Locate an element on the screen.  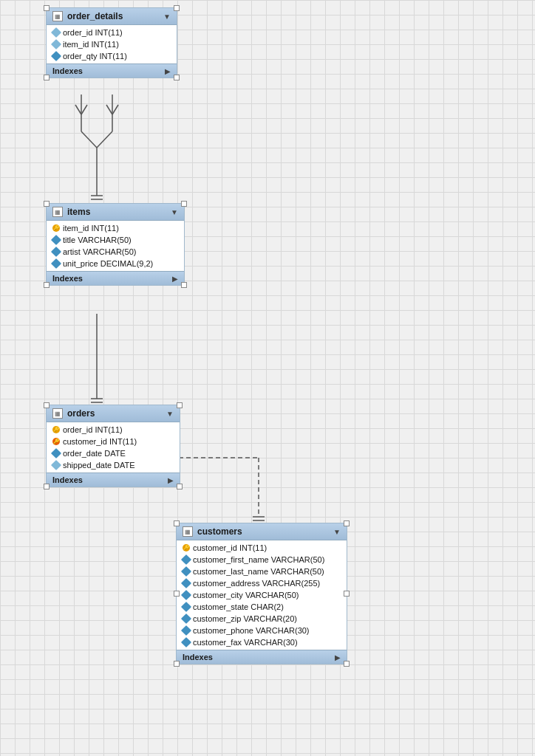
field-row: customer_phone VARCHAR(30) is located at coordinates (262, 630).